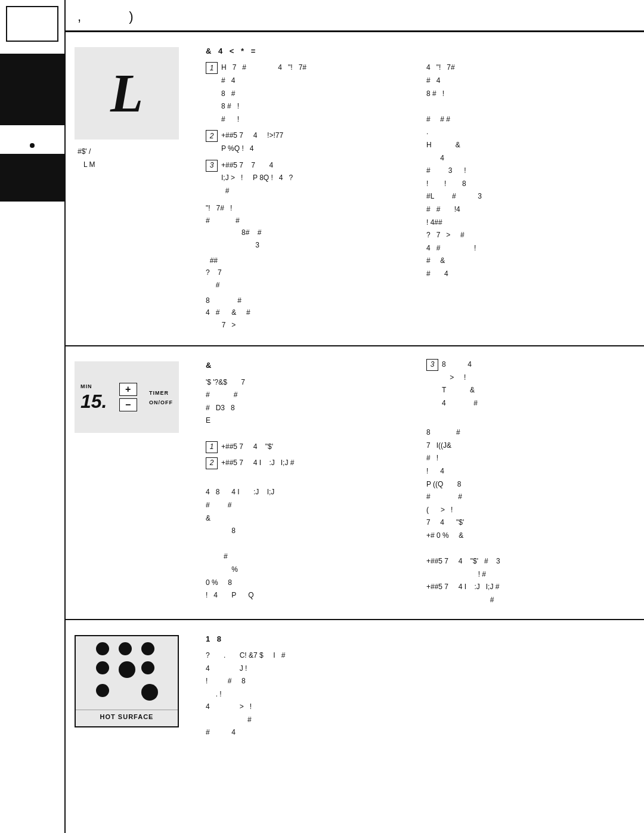 The width and height of the screenshot is (644, 833). Describe the element at coordinates (310, 402) in the screenshot. I see `section2-body-text-1: '$ '?&$ 7 # # # D3 8 E` at that location.